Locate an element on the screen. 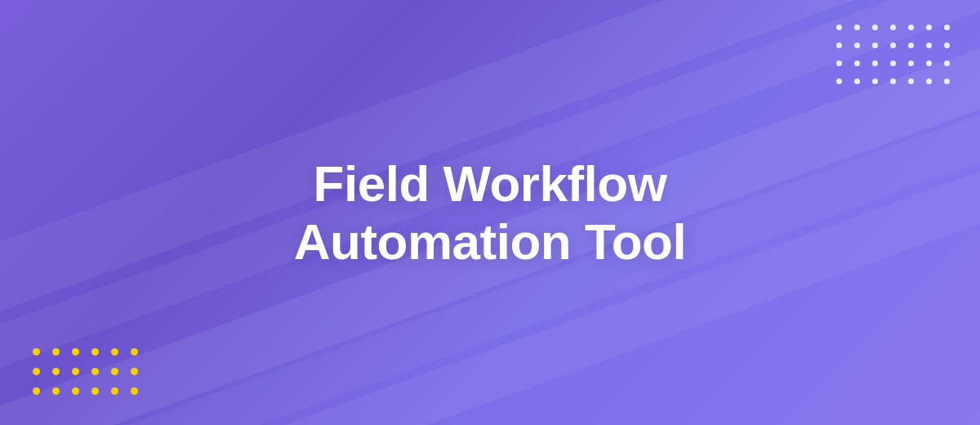 The width and height of the screenshot is (980, 425). hero-title-container: Field Workflow Automation Tool is located at coordinates (490, 212).